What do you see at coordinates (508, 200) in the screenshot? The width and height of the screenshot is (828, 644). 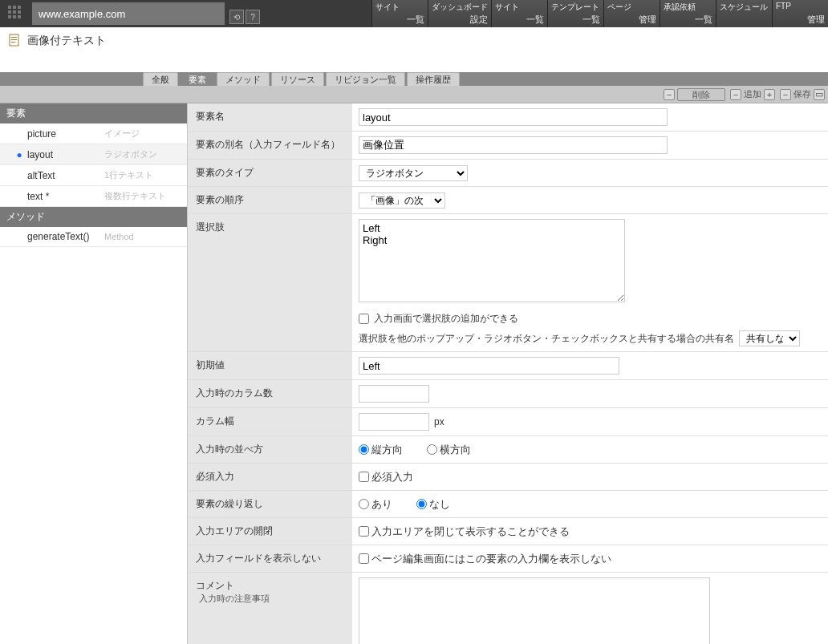 I see `row-element-order: 要素の順序 「画像」の次` at bounding box center [508, 200].